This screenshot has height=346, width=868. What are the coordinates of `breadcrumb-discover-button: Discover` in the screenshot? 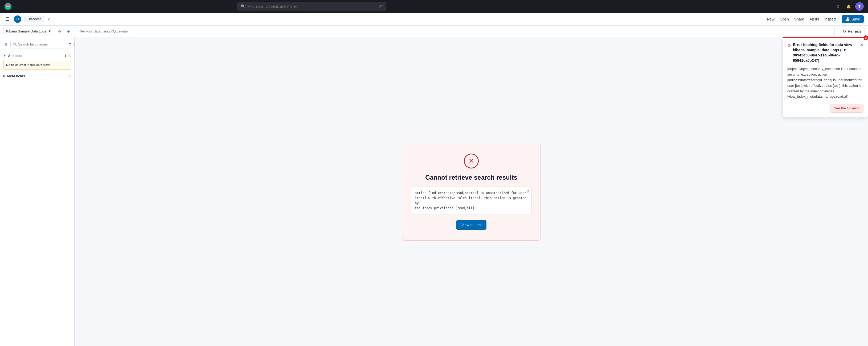 It's located at (34, 19).